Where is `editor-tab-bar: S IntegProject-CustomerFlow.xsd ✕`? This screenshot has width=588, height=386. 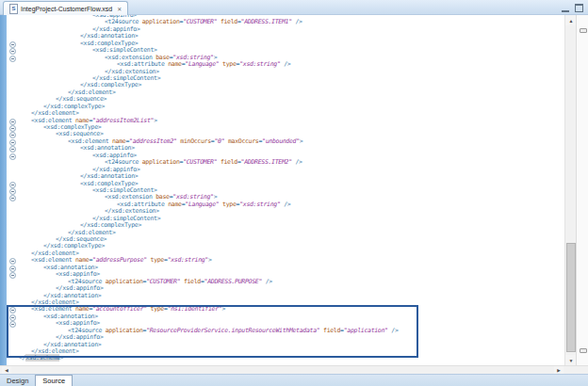 editor-tab-bar: S IntegProject-CustomerFlow.xsd ✕ is located at coordinates (294, 8).